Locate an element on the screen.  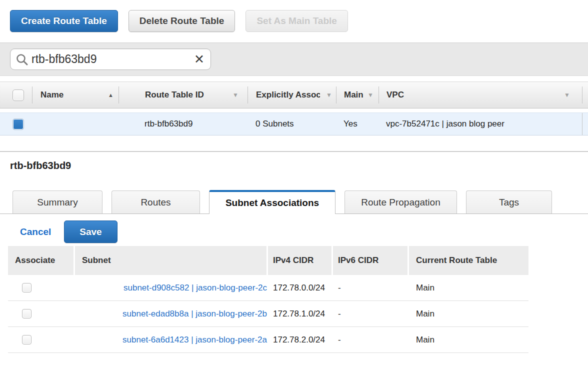
tab-subnet-associations: Subnet Associations is located at coordinates (272, 202).